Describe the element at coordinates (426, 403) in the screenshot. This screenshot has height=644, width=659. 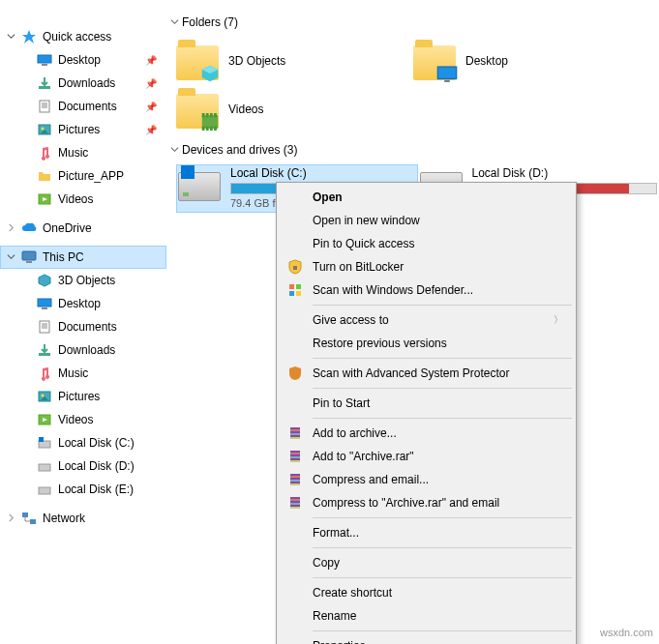
I see `menu-item: Pin to Start` at that location.